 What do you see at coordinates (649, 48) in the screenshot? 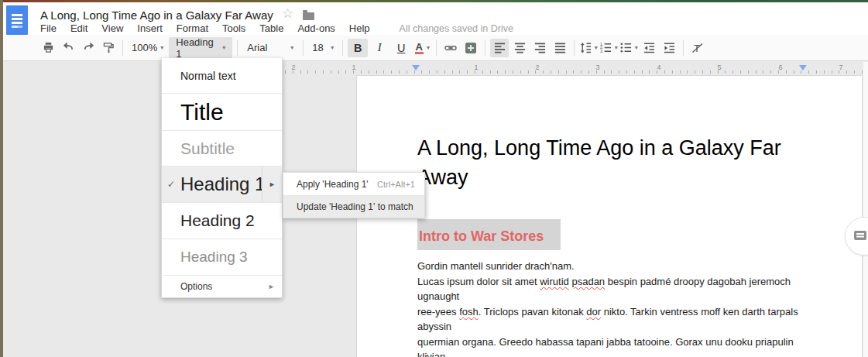
I see `decrease-indent-button` at bounding box center [649, 48].